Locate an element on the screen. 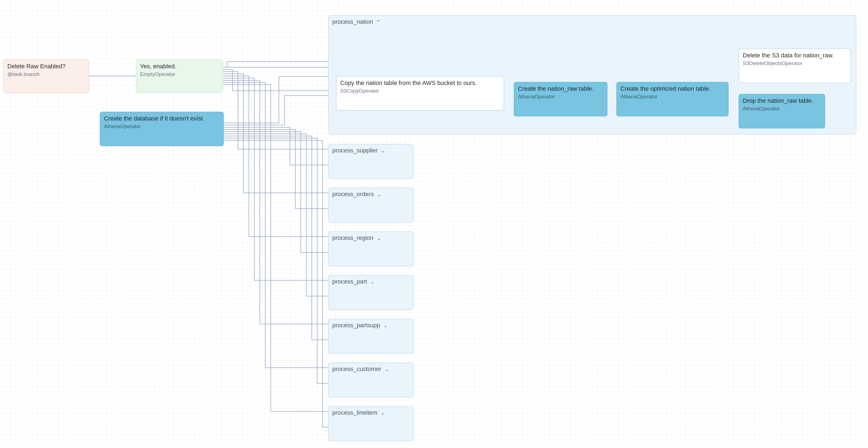  task-title: Yes, enabled. is located at coordinates (179, 67).